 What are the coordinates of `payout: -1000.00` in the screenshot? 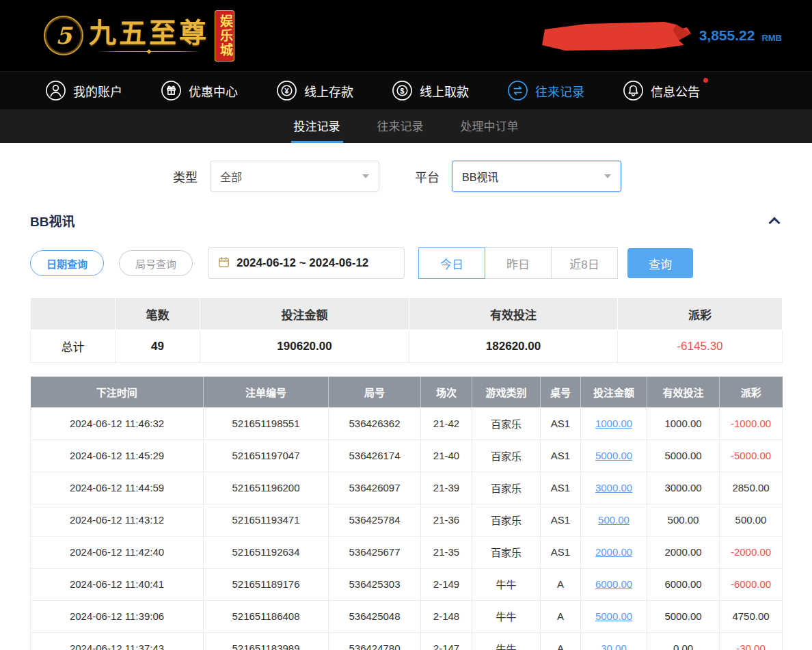 It's located at (751, 424).